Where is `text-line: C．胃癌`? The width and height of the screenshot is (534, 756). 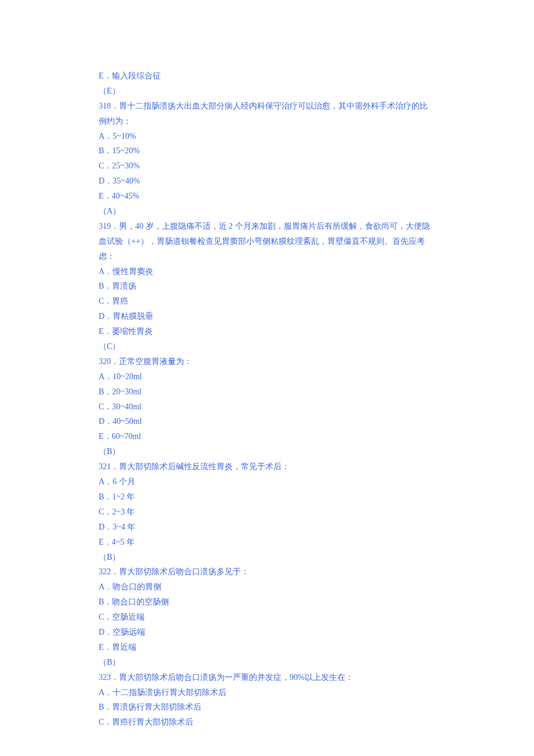 text-line: C．胃癌 is located at coordinates (267, 301).